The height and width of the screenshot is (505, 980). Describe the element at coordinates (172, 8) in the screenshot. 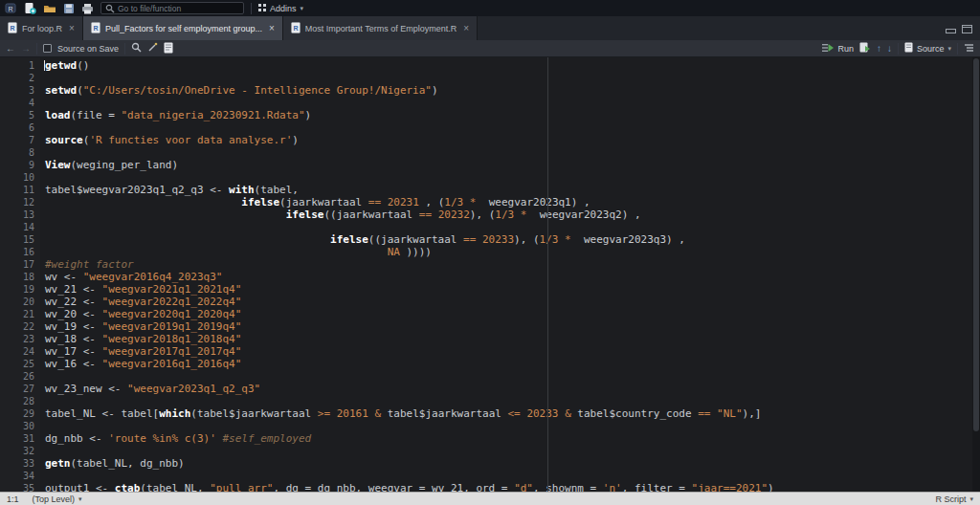

I see `goto-file-search` at that location.